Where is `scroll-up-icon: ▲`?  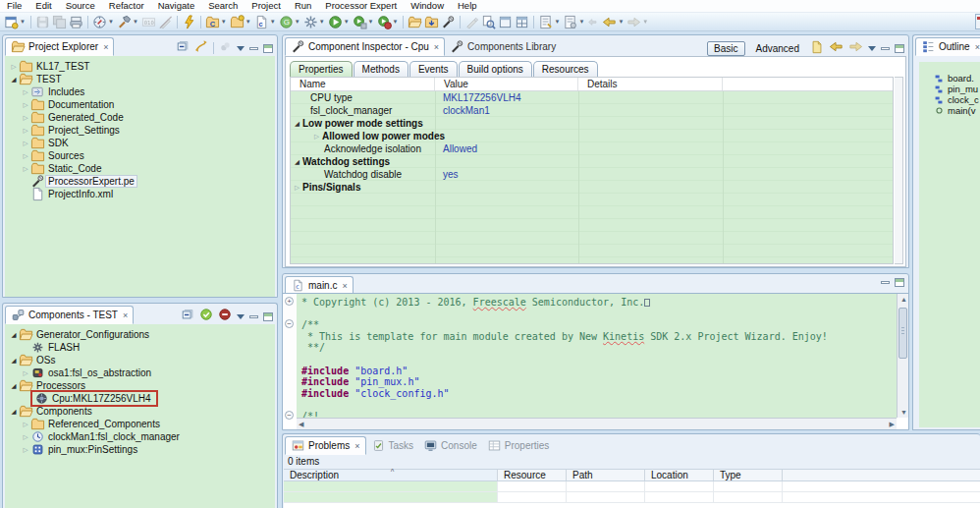
scroll-up-icon: ▲ is located at coordinates (903, 299).